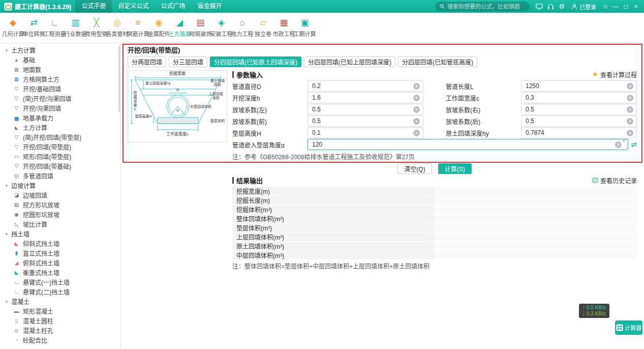 This screenshot has width=644, height=349. Describe the element at coordinates (60, 263) in the screenshot. I see `sidebar-item: ◢ 俯斜式挡土墙` at that location.